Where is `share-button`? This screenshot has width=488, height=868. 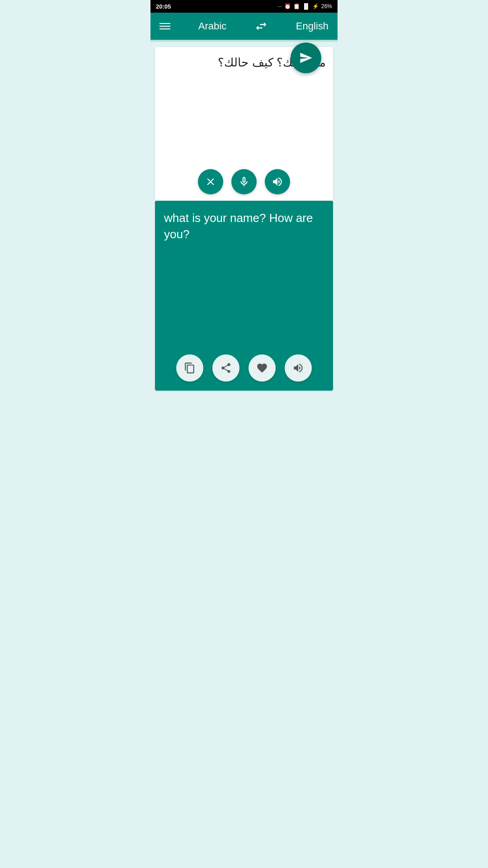
share-button is located at coordinates (226, 368).